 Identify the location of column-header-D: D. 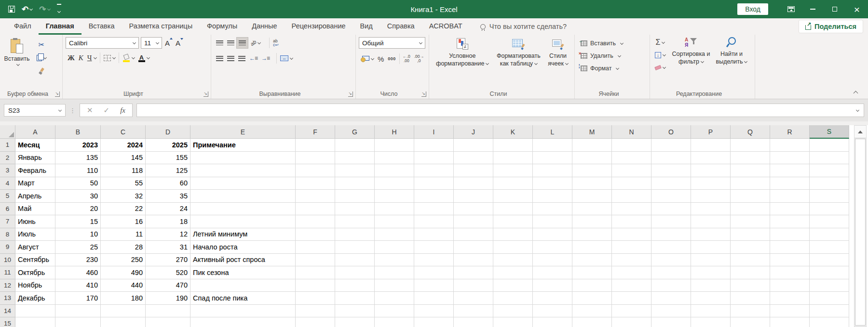
(168, 132).